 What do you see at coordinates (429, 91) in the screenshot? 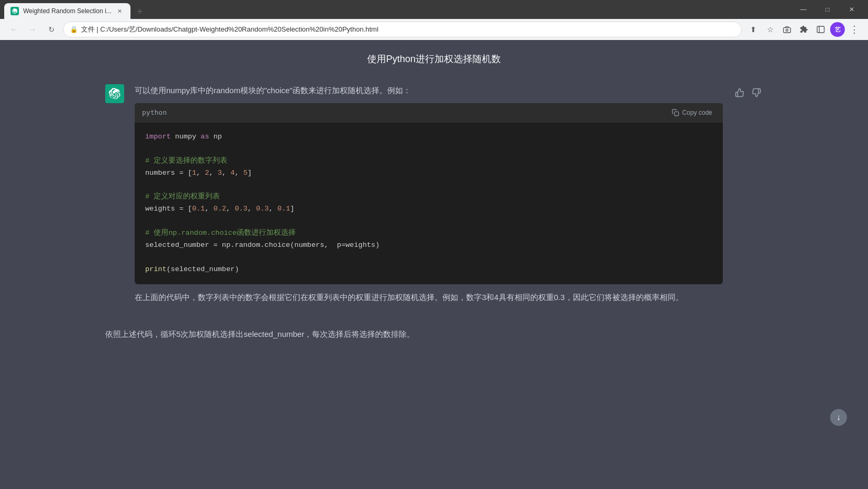
I see `message-intro: 可以使用numpy库中的random模块的"choice"函数来进行加权随机选择…` at bounding box center [429, 91].